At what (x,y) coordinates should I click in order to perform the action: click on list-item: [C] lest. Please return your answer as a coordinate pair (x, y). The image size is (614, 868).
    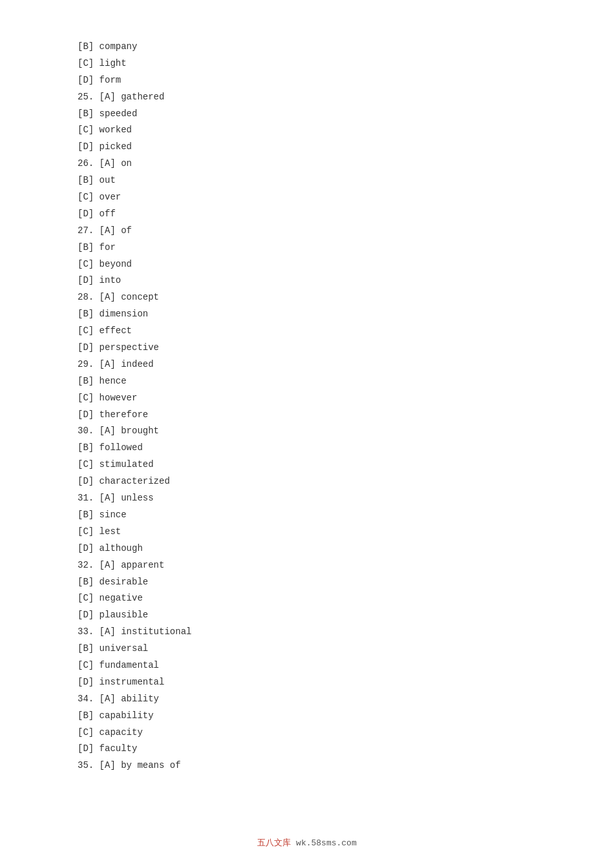
    Looking at the image, I should click on (307, 532).